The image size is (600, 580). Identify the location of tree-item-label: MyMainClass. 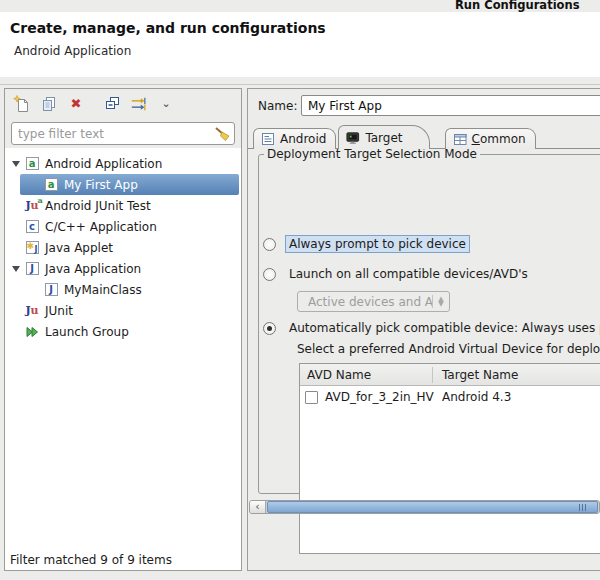
(103, 290).